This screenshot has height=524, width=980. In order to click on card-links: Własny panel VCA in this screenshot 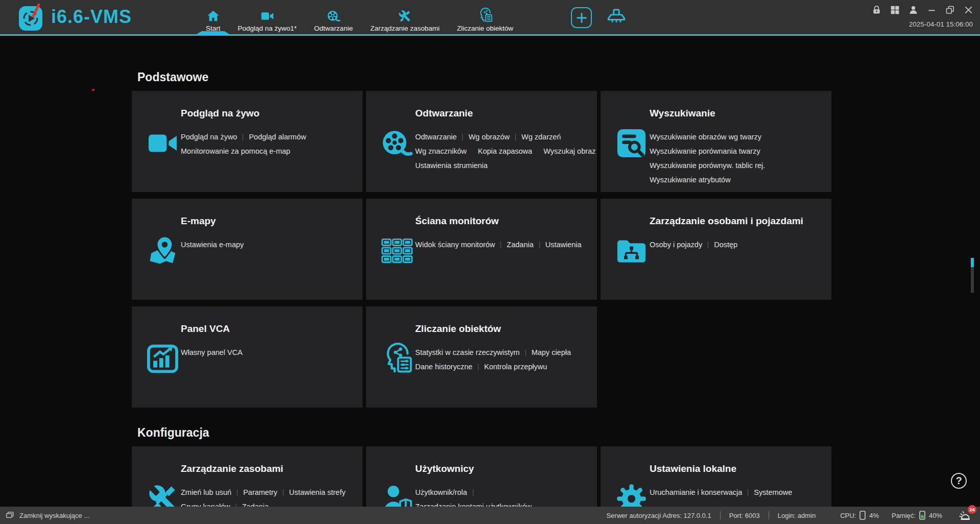, I will do `click(269, 352)`.